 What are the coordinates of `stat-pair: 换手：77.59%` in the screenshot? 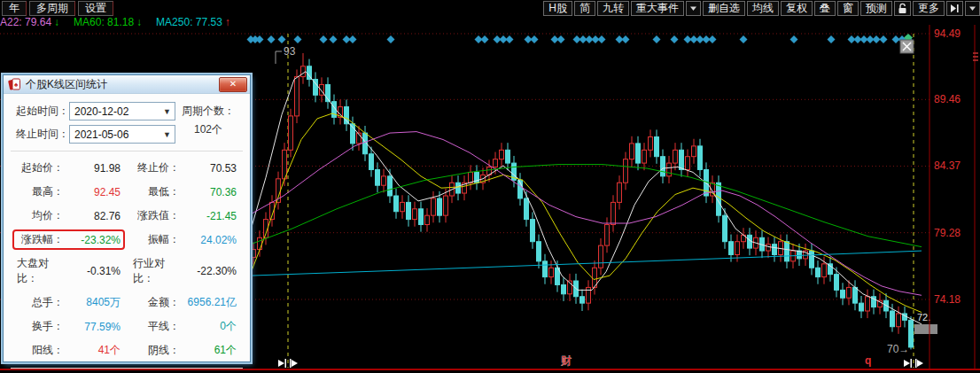 It's located at (69, 326).